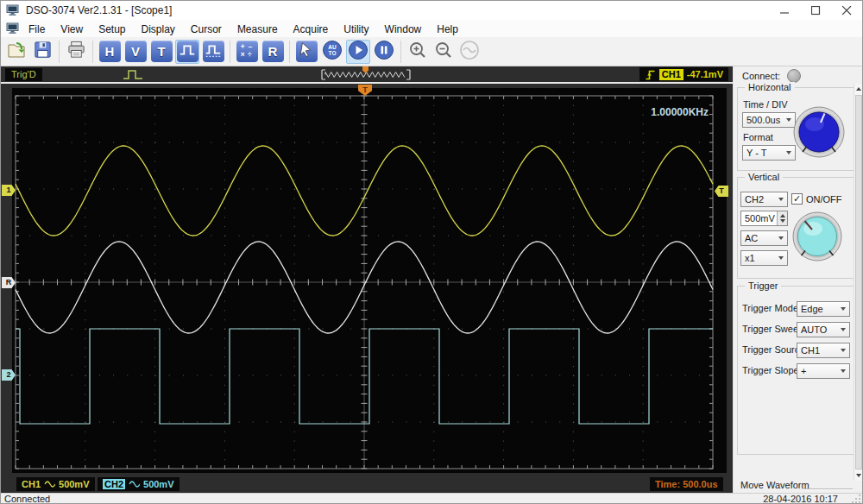 Image resolution: width=863 pixels, height=504 pixels. What do you see at coordinates (74, 484) in the screenshot?
I see `ch1-scale: 500mV` at bounding box center [74, 484].